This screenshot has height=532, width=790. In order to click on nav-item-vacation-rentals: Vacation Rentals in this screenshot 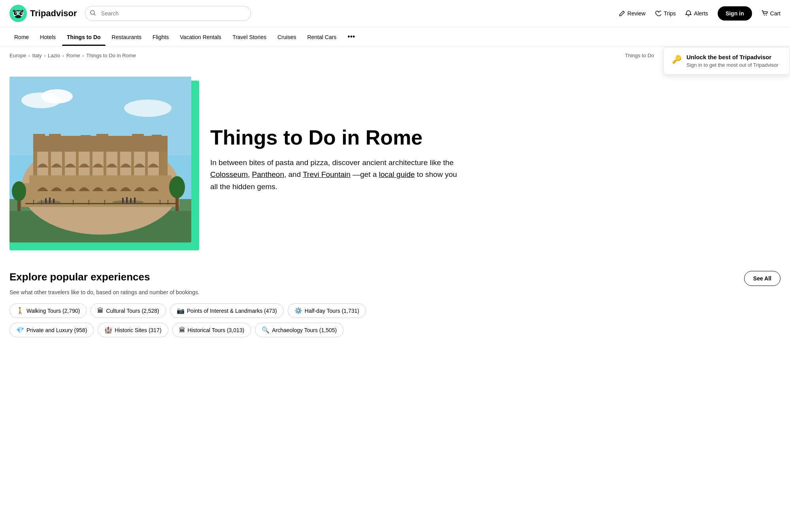, I will do `click(201, 37)`.